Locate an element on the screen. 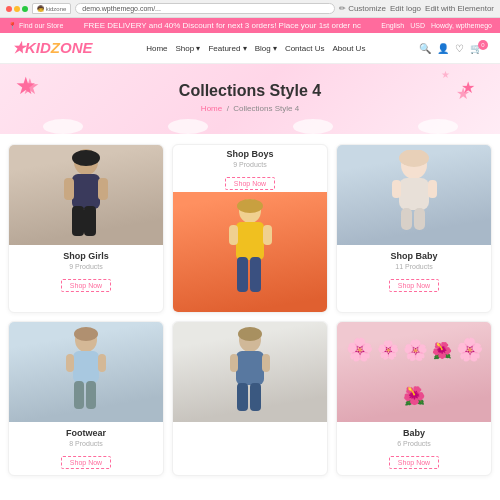 The height and width of the screenshot is (500, 500). edit-logo-link: Edit logo is located at coordinates (406, 8).